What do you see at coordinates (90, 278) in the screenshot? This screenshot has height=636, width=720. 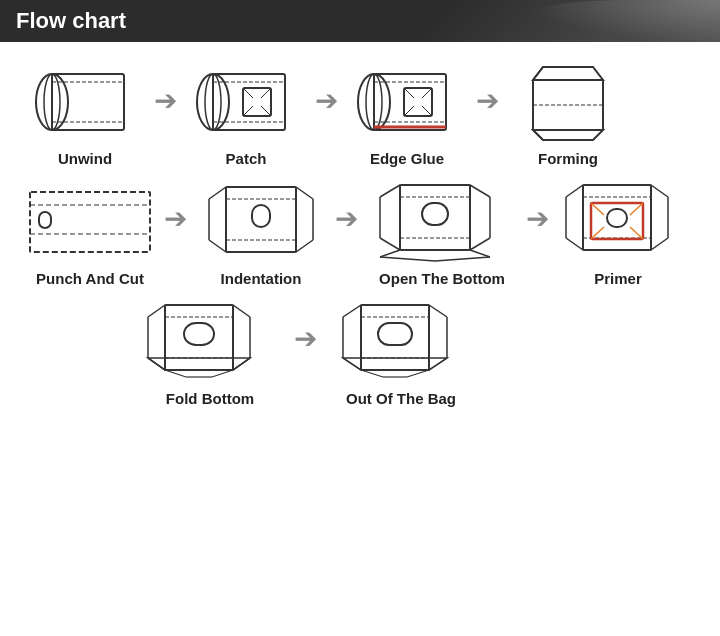 I see `label-punch-cut: Punch And Cut` at bounding box center [90, 278].